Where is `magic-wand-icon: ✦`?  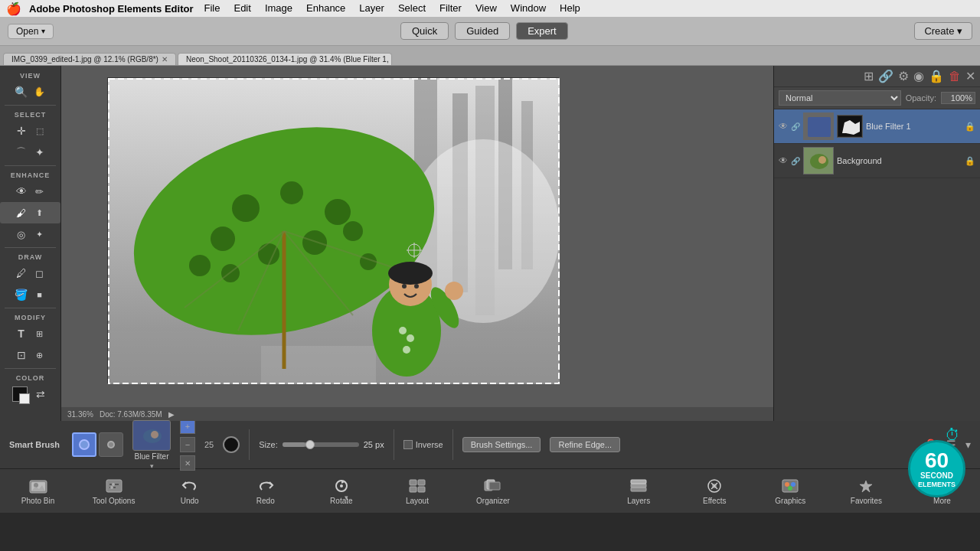
magic-wand-icon: ✦ is located at coordinates (40, 152).